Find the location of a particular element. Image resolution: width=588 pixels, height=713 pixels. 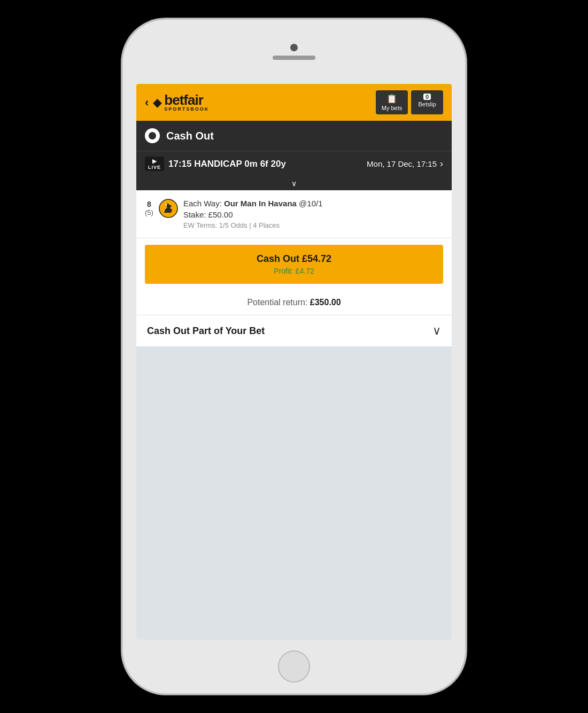

logo: ◆ betfair SPORTSBOOK is located at coordinates (181, 103).